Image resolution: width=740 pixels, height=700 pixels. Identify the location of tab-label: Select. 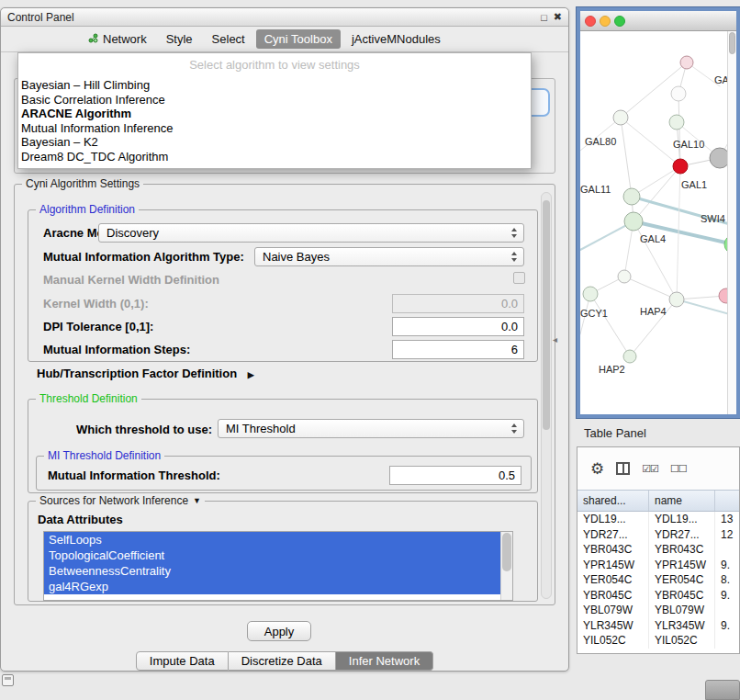
(229, 39).